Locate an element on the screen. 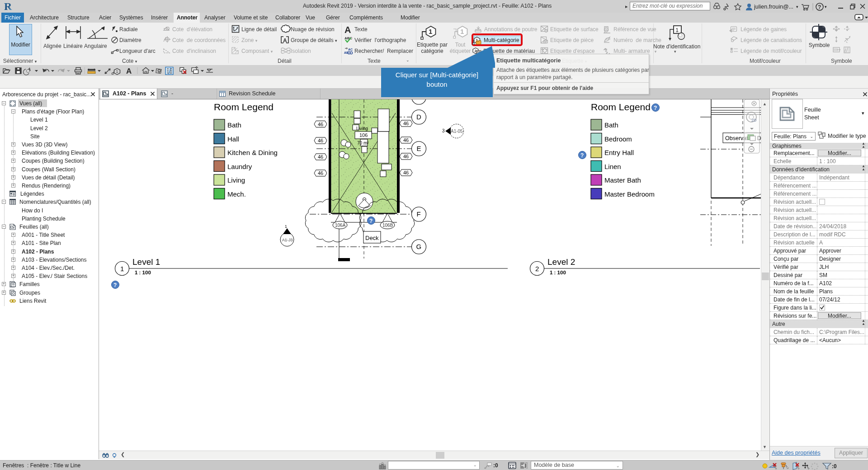 The height and width of the screenshot is (470, 868). svg-text: D is located at coordinates (419, 117).